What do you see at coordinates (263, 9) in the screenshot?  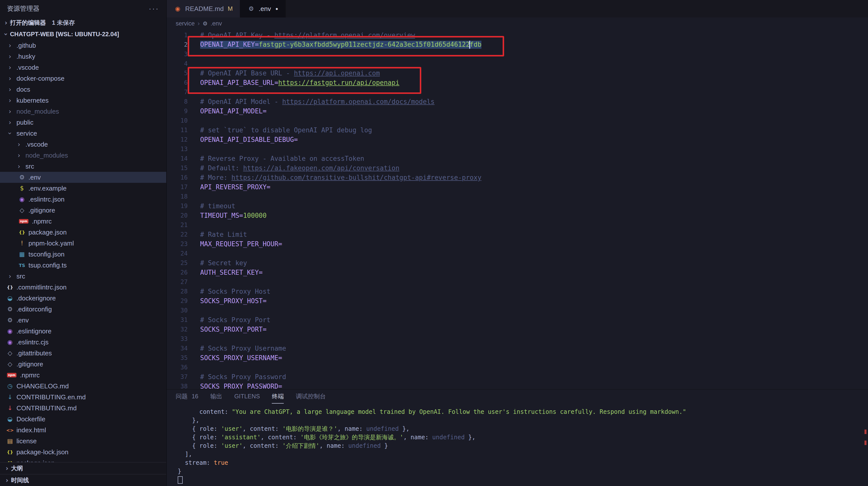 I see `tab-env: ⚙ .env ●` at bounding box center [263, 9].